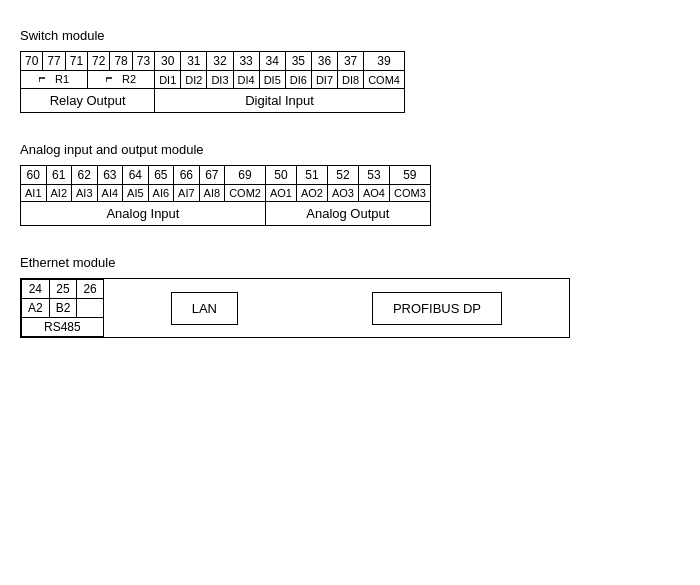 The width and height of the screenshot is (700, 585). What do you see at coordinates (226, 196) in the screenshot?
I see `analog-module-table: 60 61 62 63 64 65 66 67 69 50 51 52 53 5…` at bounding box center [226, 196].